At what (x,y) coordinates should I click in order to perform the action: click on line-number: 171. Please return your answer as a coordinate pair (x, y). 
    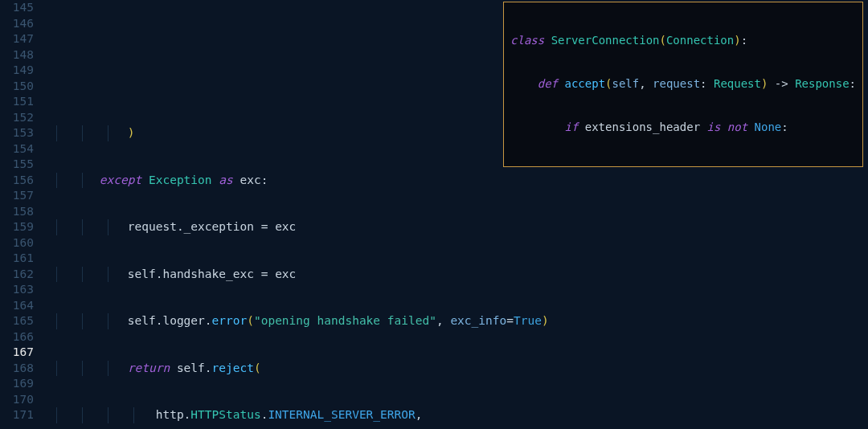
    Looking at the image, I should click on (17, 415).